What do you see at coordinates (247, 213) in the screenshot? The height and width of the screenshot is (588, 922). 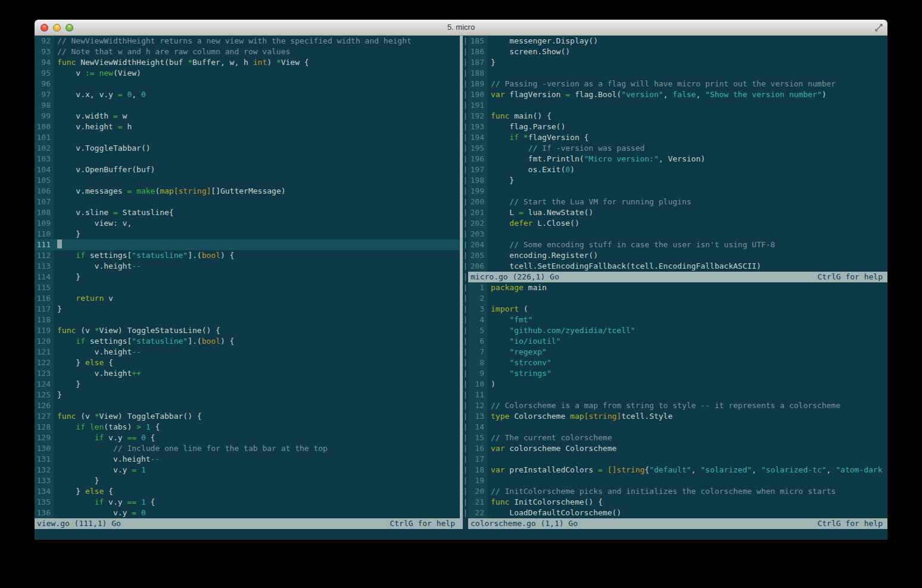 I see `code-line: 108 v.sline = Statusline{` at bounding box center [247, 213].